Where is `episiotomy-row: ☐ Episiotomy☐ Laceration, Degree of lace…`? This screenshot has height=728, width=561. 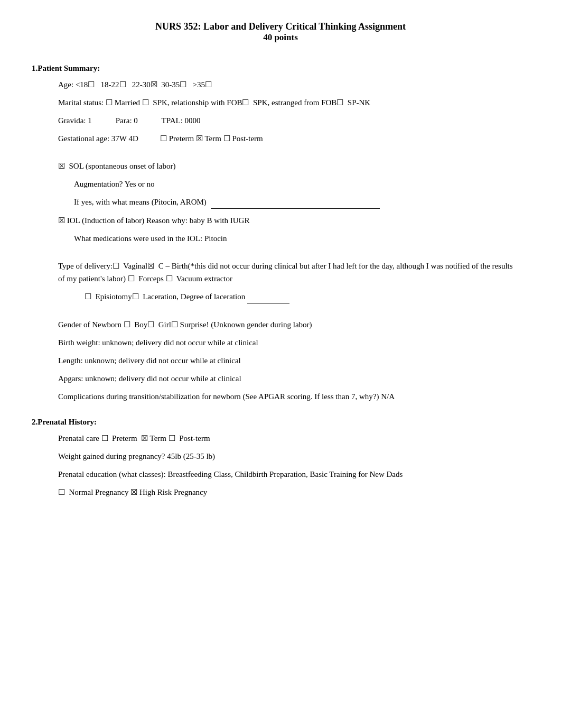
episiotomy-row: ☐ Episiotomy☐ Laceration, Degree of lace… is located at coordinates (280, 297).